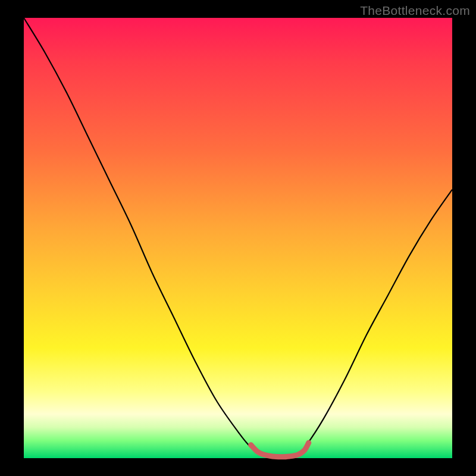 The height and width of the screenshot is (476, 476). Describe the element at coordinates (415, 11) in the screenshot. I see `watermark-text: TheBottleneck.com` at that location.